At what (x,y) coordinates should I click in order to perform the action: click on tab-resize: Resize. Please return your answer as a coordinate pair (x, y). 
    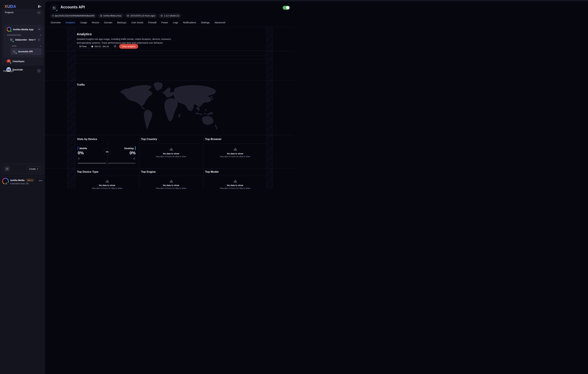
    Looking at the image, I should click on (95, 22).